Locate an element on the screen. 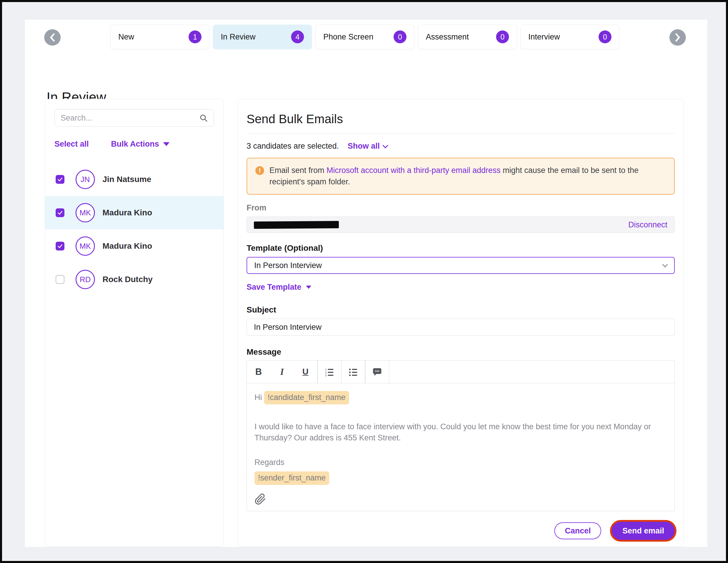 This screenshot has width=728, height=563. chevron-right-icon is located at coordinates (678, 37).